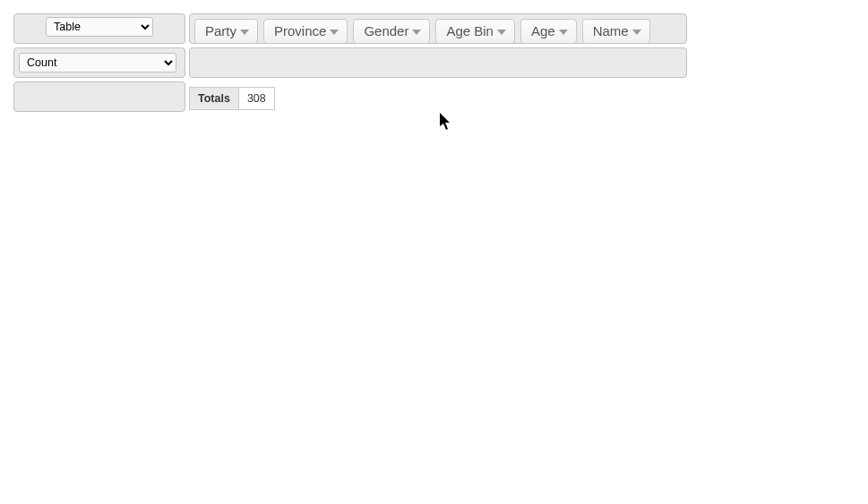 Image resolution: width=868 pixels, height=504 pixels. Describe the element at coordinates (99, 29) in the screenshot. I see `renderer-cell: Table` at that location.